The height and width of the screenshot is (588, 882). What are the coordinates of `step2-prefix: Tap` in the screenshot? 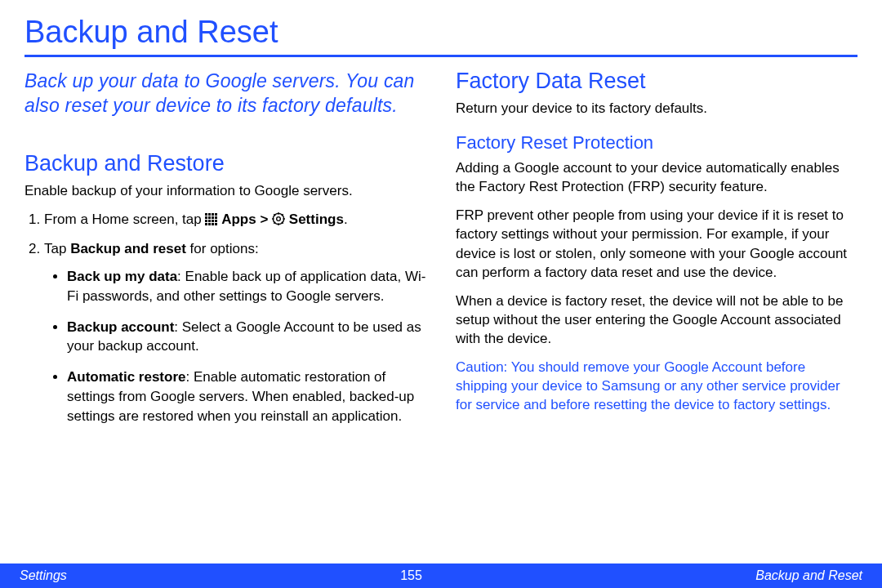 It's located at (57, 248).